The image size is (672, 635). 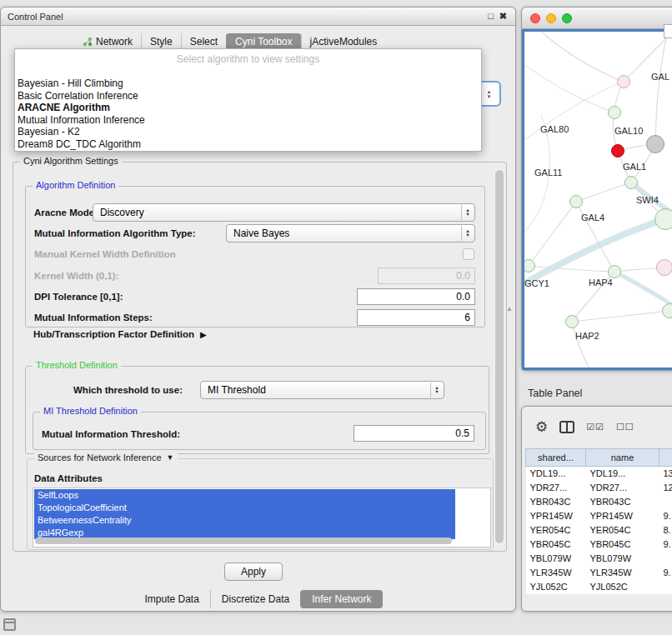 I want to click on column-header, so click(x=665, y=458).